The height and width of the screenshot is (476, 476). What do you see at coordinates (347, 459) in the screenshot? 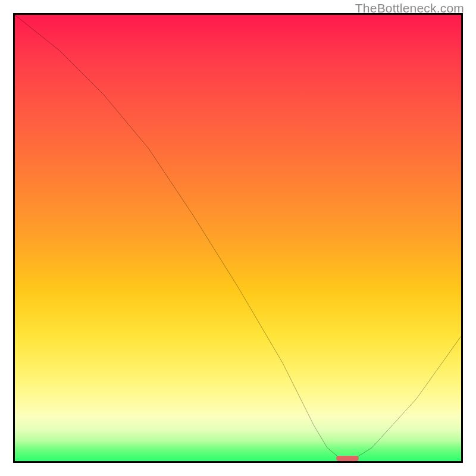
I see `optimal-marker` at bounding box center [347, 459].